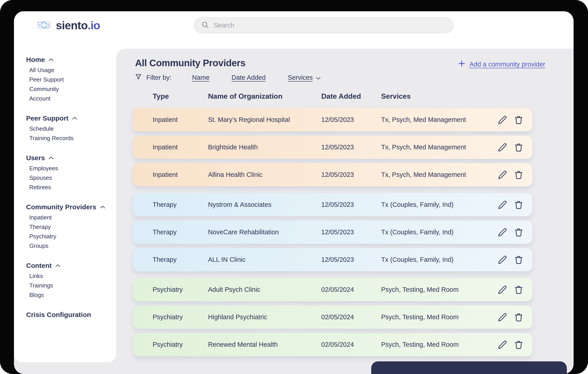 The height and width of the screenshot is (374, 588). I want to click on sidebar-item-employees: Employees, so click(73, 168).